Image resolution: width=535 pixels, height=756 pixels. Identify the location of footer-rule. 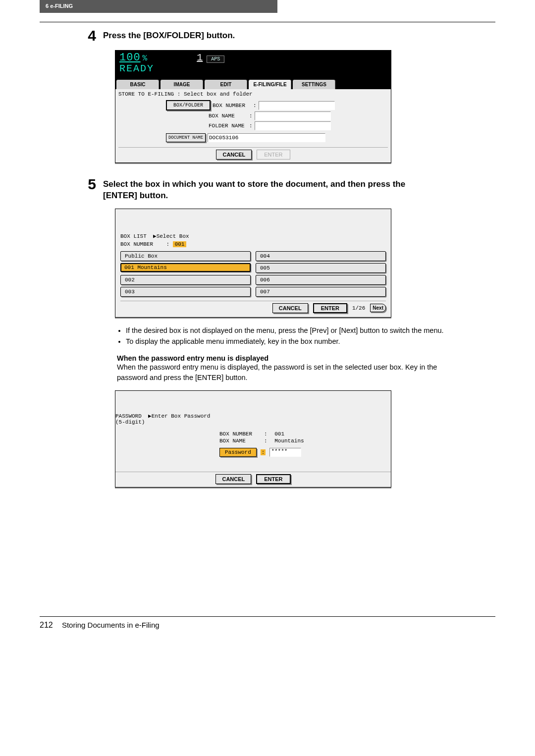
(268, 616).